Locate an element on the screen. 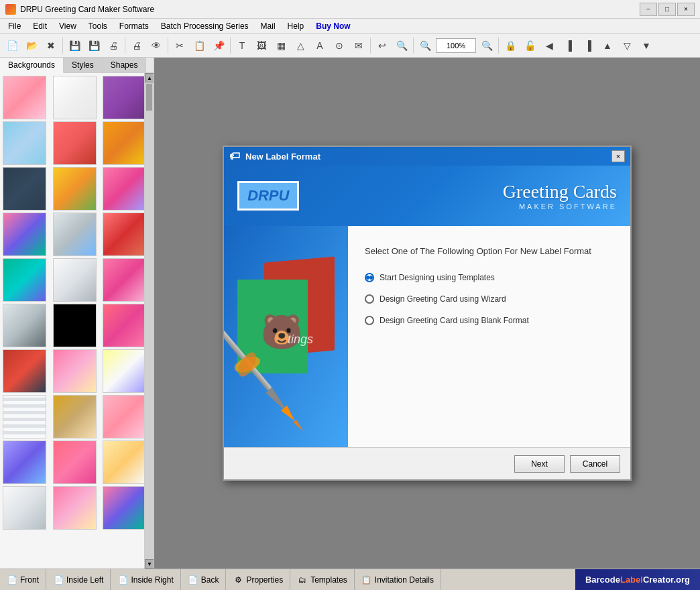  maximize-button: □ is located at coordinates (667, 9).